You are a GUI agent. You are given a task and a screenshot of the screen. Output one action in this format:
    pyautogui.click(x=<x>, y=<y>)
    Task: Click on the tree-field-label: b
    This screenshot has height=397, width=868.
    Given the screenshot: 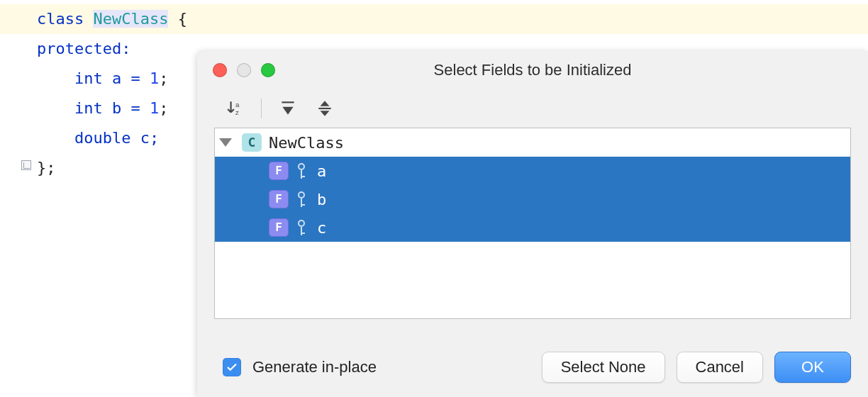 What is the action you would take?
    pyautogui.click(x=322, y=200)
    